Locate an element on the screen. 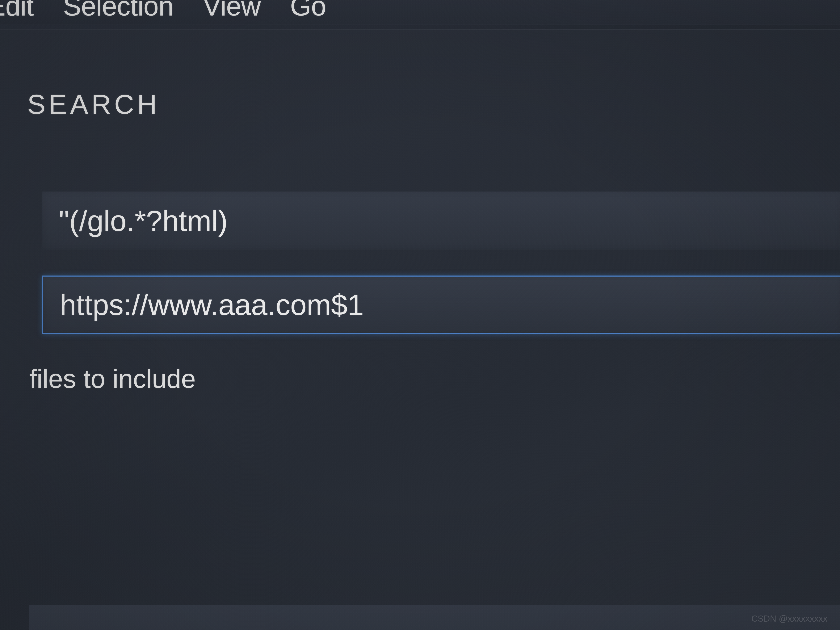 This screenshot has height=630, width=840. menu-view: View is located at coordinates (232, 11).